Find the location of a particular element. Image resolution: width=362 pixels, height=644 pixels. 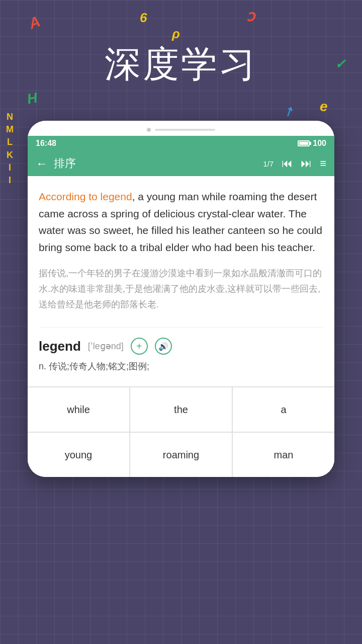

prev-button: ⏮ is located at coordinates (287, 164).